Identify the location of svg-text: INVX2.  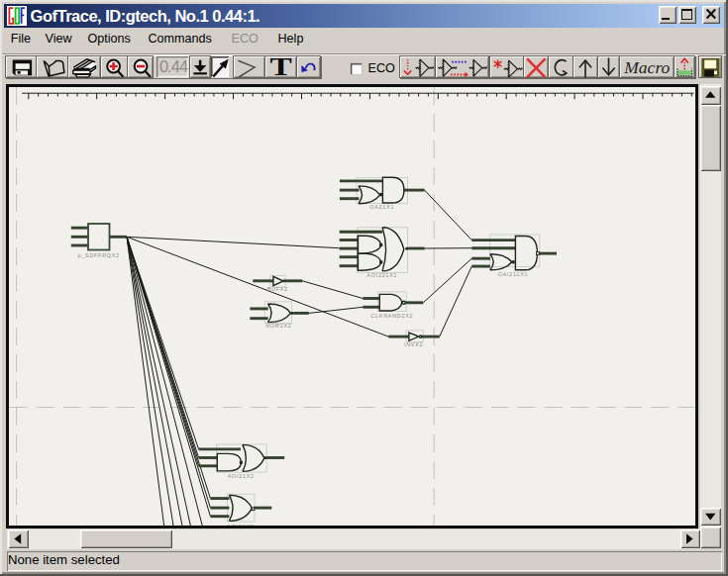
(414, 344).